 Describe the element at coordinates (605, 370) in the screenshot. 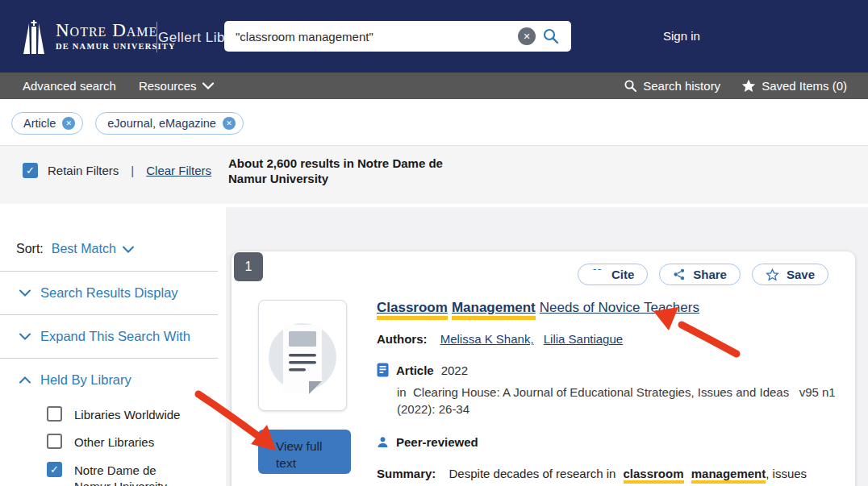

I see `format-row: Article 2022` at that location.